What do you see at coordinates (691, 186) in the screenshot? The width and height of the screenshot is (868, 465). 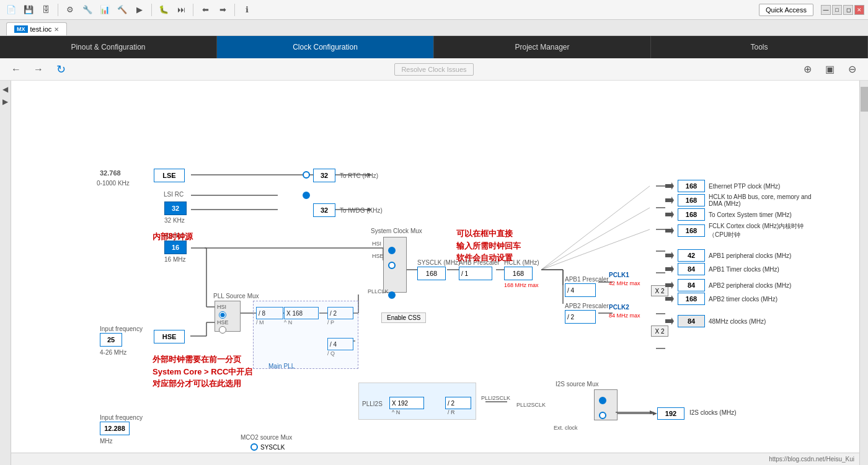 I see `ethernet-val: 168` at bounding box center [691, 186].